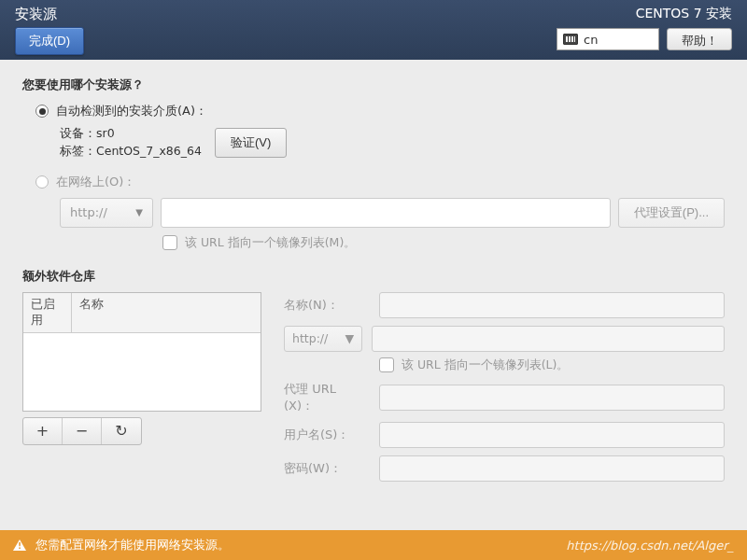 The height and width of the screenshot is (560, 747). What do you see at coordinates (42, 111) in the screenshot?
I see `radio-auto-media` at bounding box center [42, 111].